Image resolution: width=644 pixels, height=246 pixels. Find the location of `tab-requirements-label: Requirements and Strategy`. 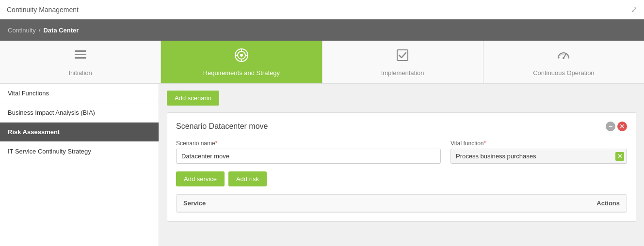

tab-requirements-label: Requirements and Strategy is located at coordinates (242, 73).